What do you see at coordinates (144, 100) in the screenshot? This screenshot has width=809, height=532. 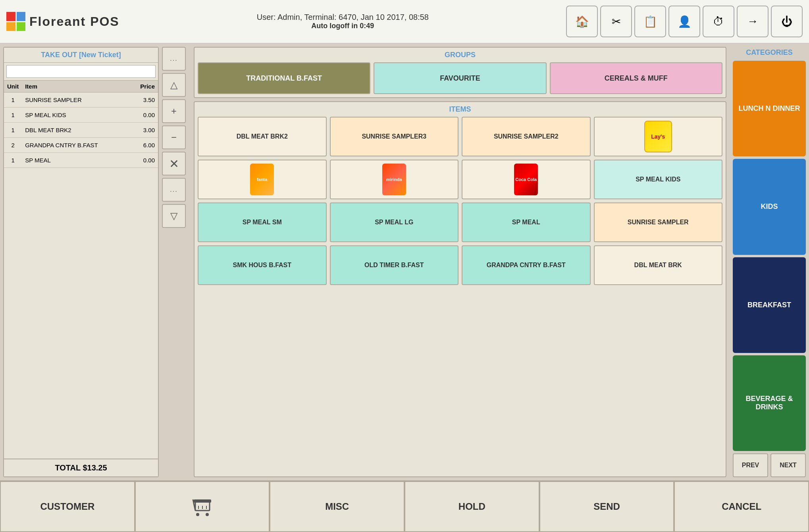 I see `row-price: 3.50` at bounding box center [144, 100].